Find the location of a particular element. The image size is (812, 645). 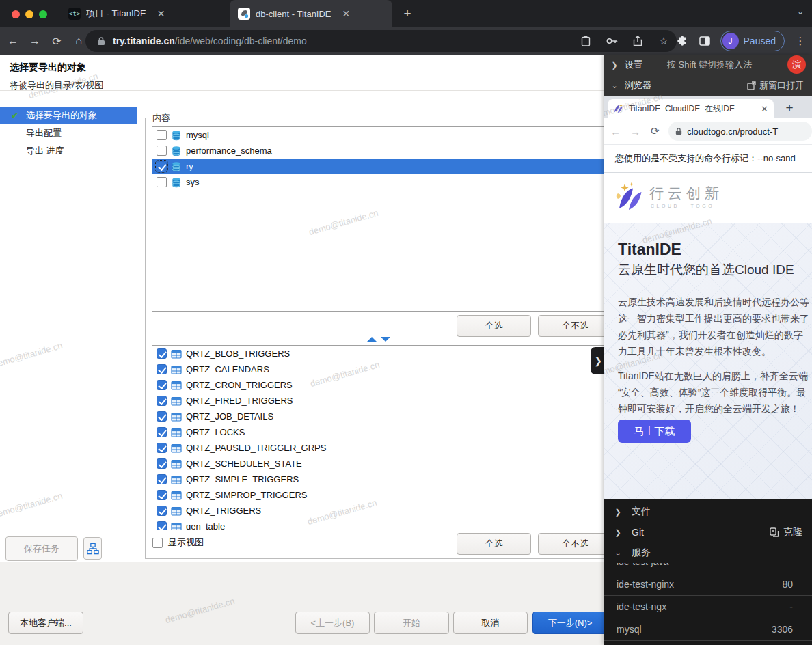

list-item: QRTZ_LOCKS is located at coordinates (401, 432).